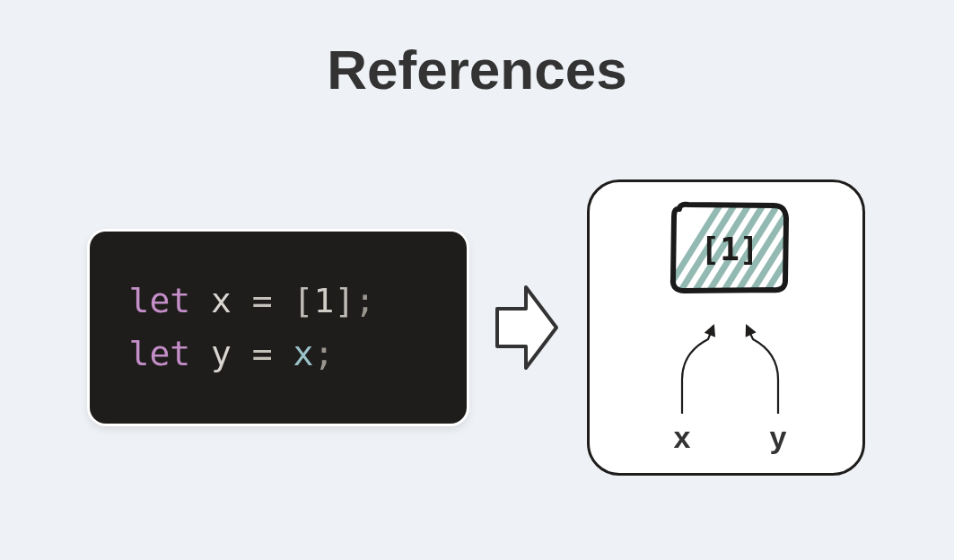 Image resolution: width=954 pixels, height=560 pixels. I want to click on code-number: 1, so click(323, 301).